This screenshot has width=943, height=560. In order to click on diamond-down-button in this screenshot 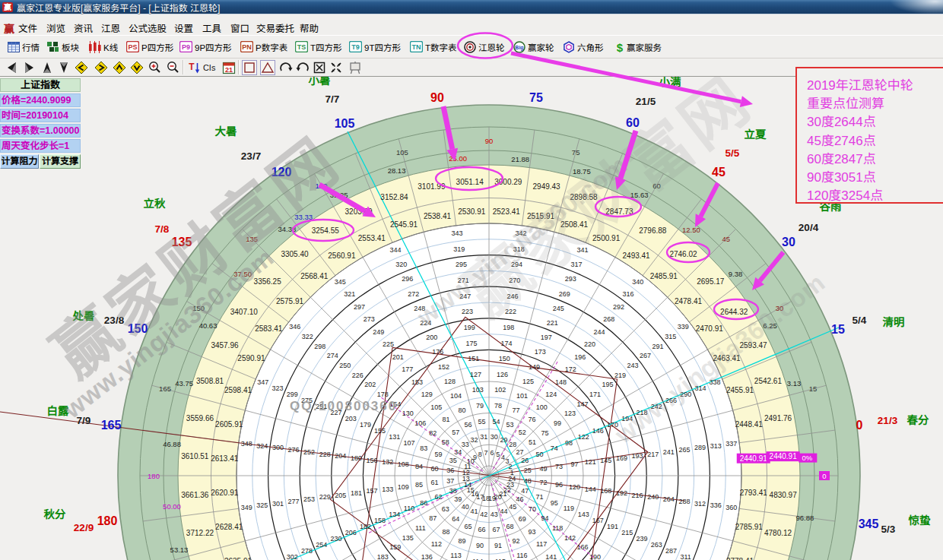, I will do `click(137, 68)`.